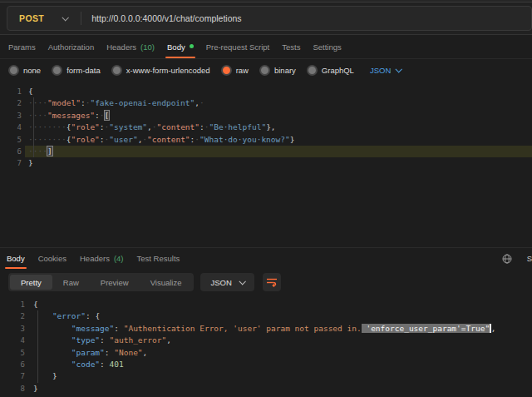  I want to click on code-token: ], so click(50, 151).